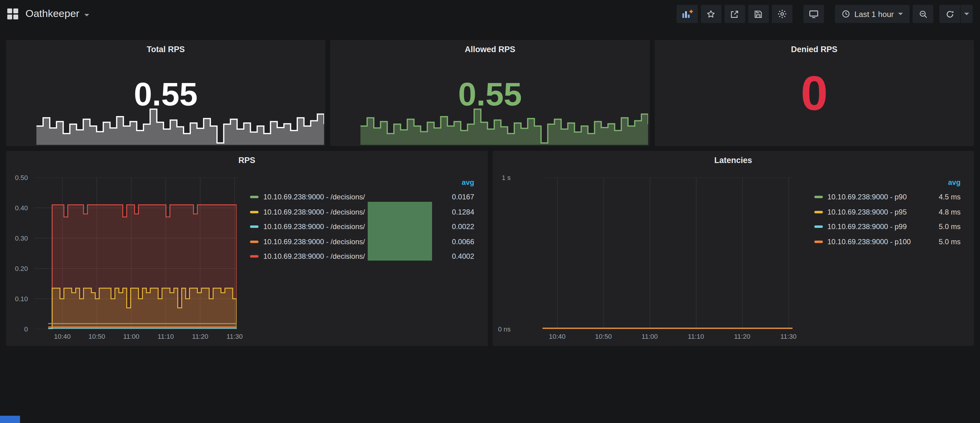  I want to click on time-range-label: Last 1 hour, so click(874, 14).